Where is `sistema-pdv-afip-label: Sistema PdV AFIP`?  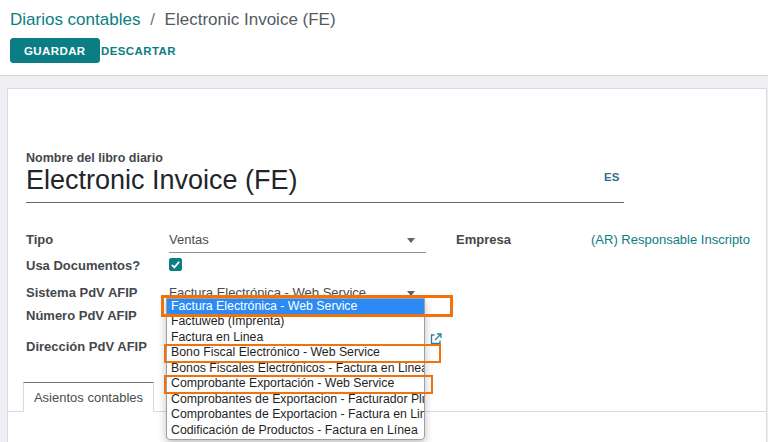 sistema-pdv-afip-label: Sistema PdV AFIP is located at coordinates (82, 292).